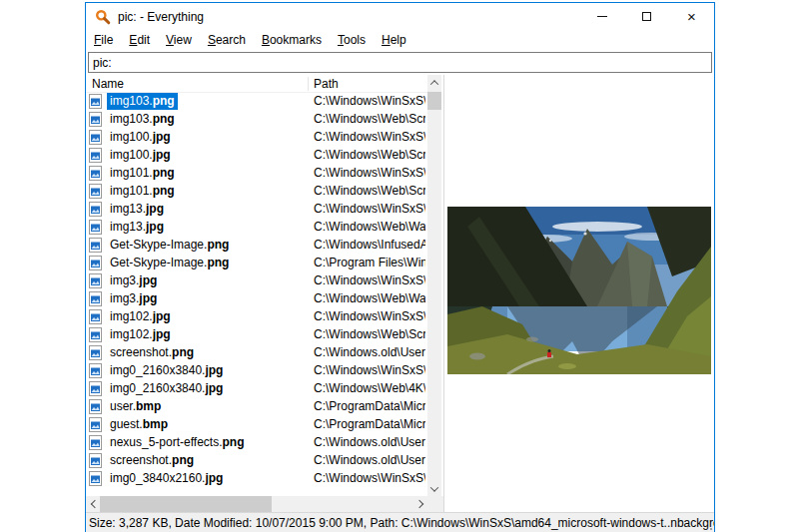  Describe the element at coordinates (579, 290) in the screenshot. I see `preview-image` at that location.